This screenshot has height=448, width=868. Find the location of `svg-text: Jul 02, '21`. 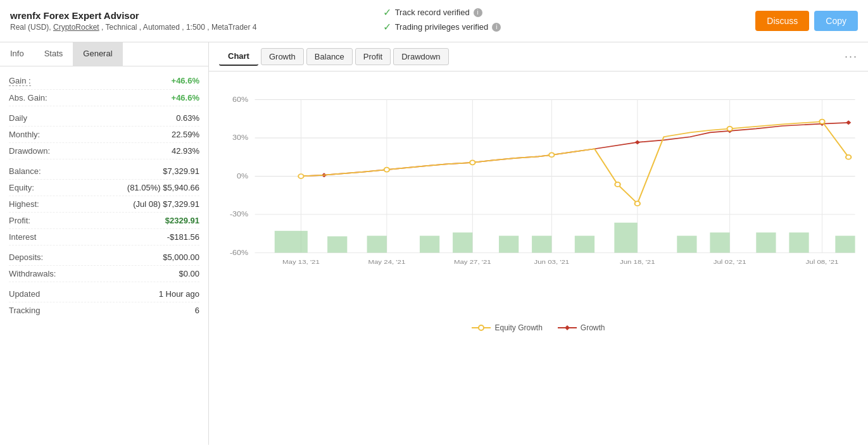

svg-text: Jul 02, '21 is located at coordinates (730, 262).